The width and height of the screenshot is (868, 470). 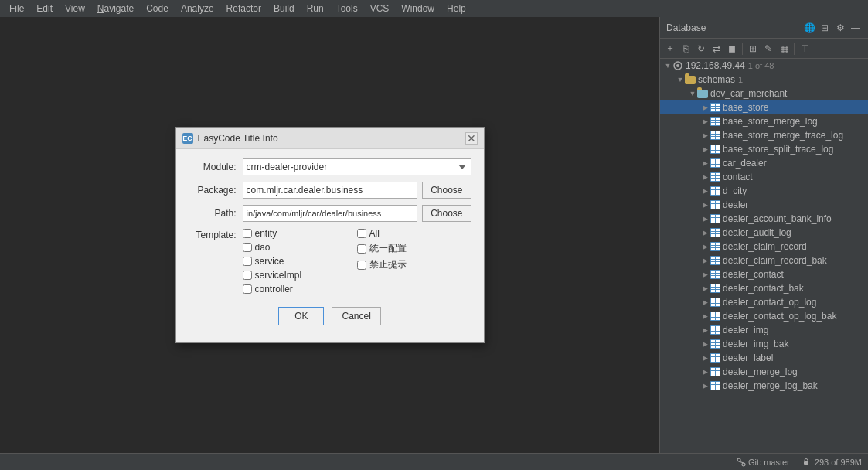 What do you see at coordinates (356, 316) in the screenshot?
I see `cancel-button: Cancel` at bounding box center [356, 316].